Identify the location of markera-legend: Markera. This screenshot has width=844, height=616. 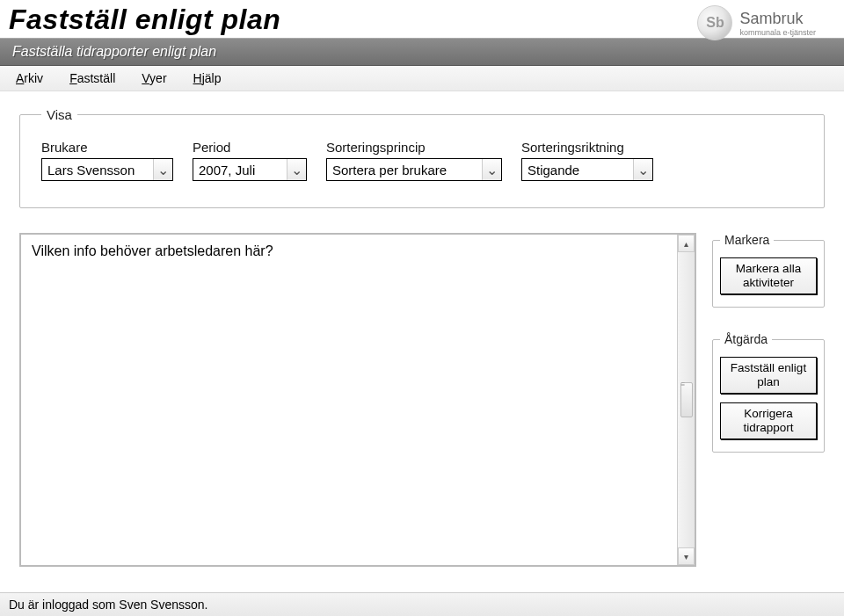
(747, 240).